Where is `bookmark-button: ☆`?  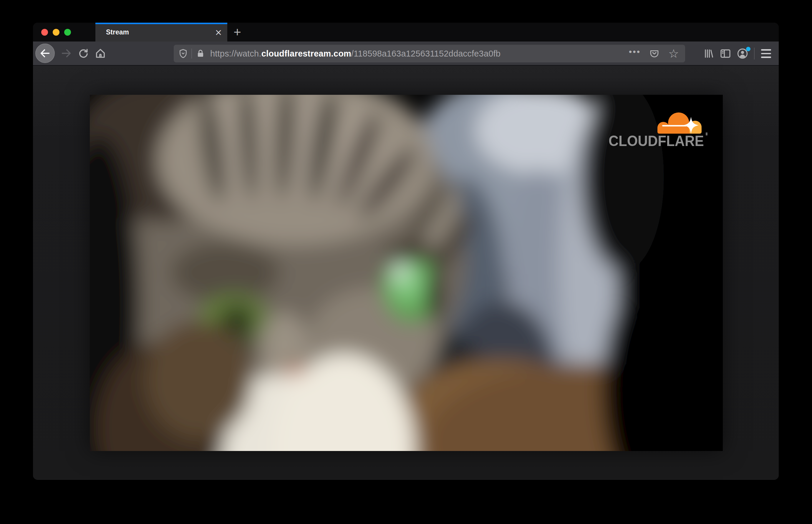 bookmark-button: ☆ is located at coordinates (673, 54).